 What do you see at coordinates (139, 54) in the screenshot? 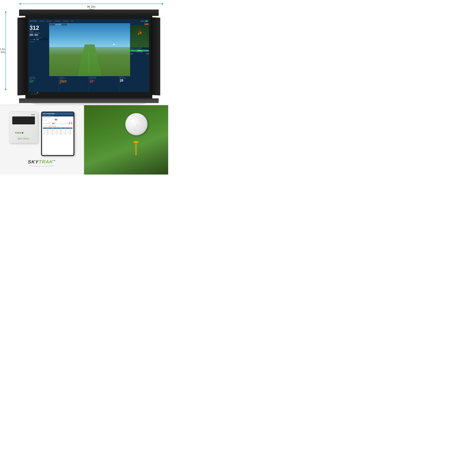
I see `face-path-stats: 1.47 SMASH 0.83 FACTOR` at bounding box center [139, 54].